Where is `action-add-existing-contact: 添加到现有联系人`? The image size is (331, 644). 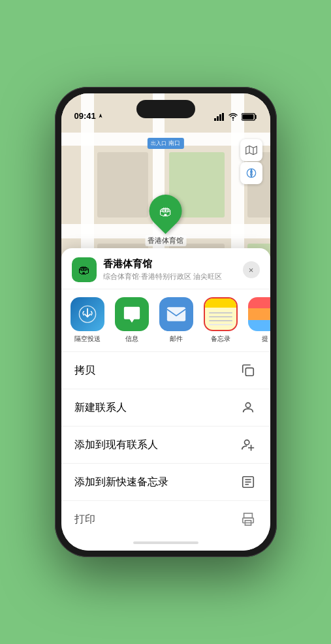
action-add-existing-contact: 添加到现有联系人 is located at coordinates (166, 445).